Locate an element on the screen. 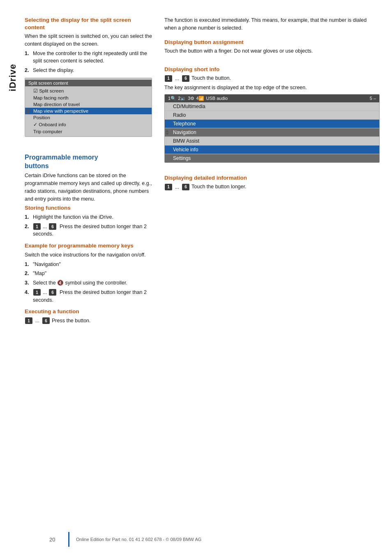 The height and width of the screenshot is (555, 392). ss-item-trip: Trip computer is located at coordinates (88, 132).